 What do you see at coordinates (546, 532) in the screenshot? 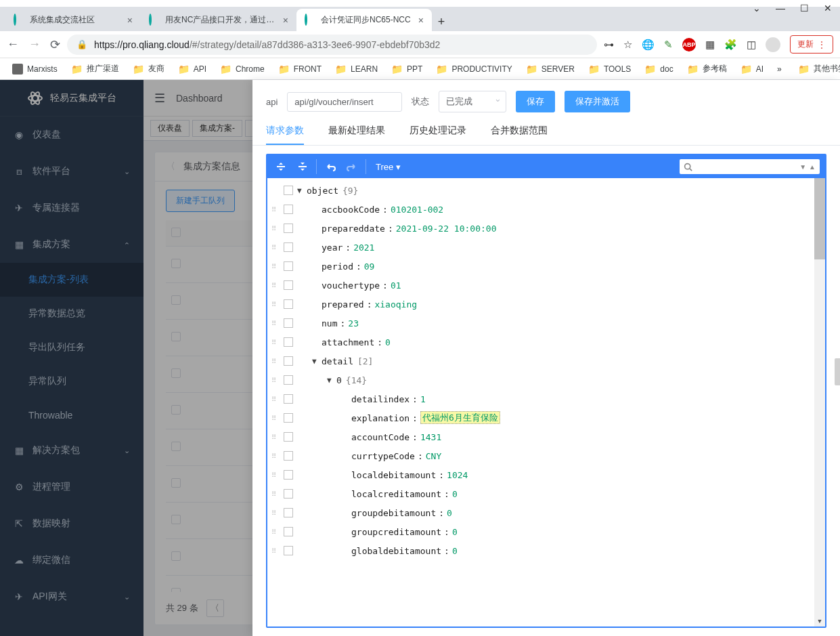
I see `json-row-18: ⠿groupcreditamount:0` at bounding box center [546, 532].